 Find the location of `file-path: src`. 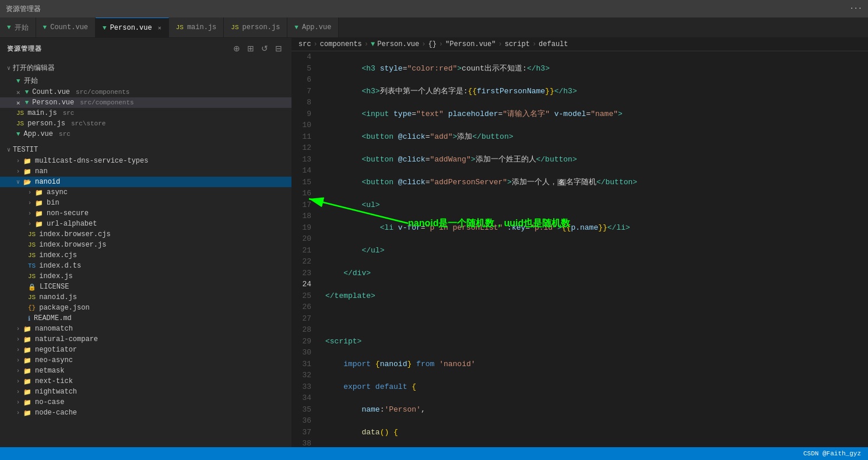

file-path: src is located at coordinates (65, 134).